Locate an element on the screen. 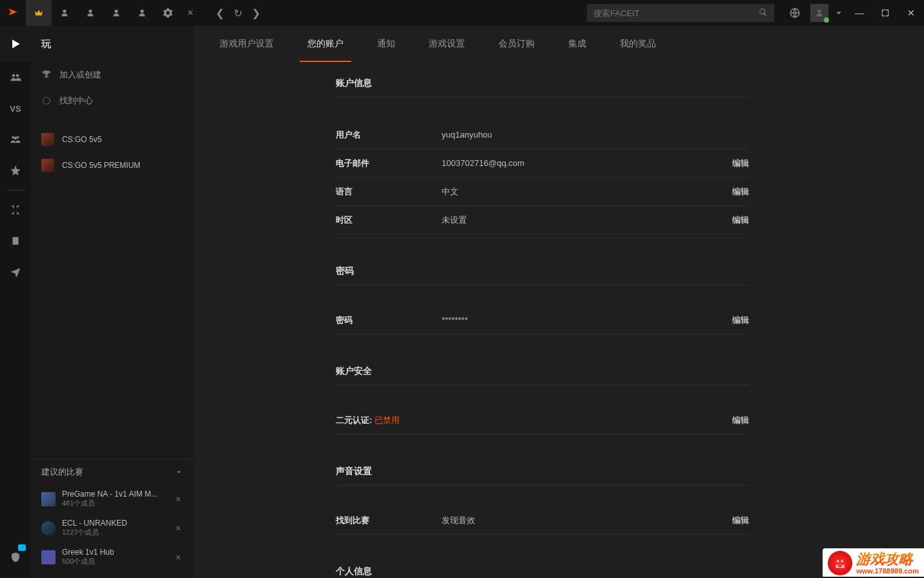 This screenshot has height=578, width=924. rail-clipboard is located at coordinates (15, 241).